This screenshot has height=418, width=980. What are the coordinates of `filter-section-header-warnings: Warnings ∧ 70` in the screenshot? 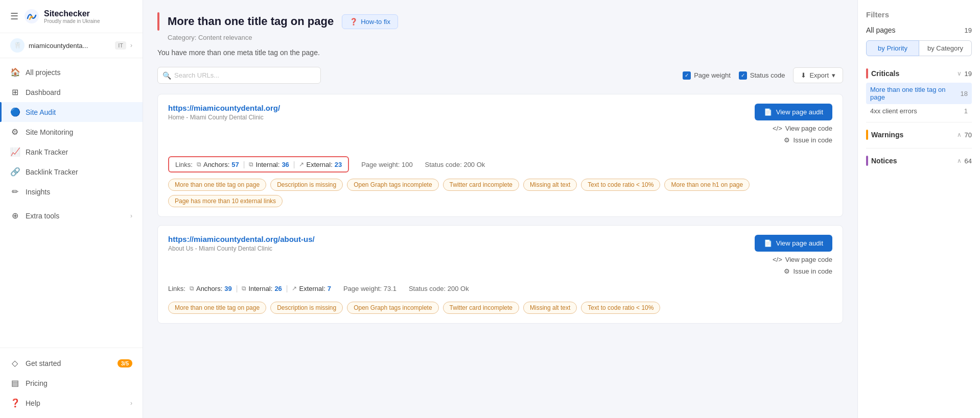 It's located at (919, 135).